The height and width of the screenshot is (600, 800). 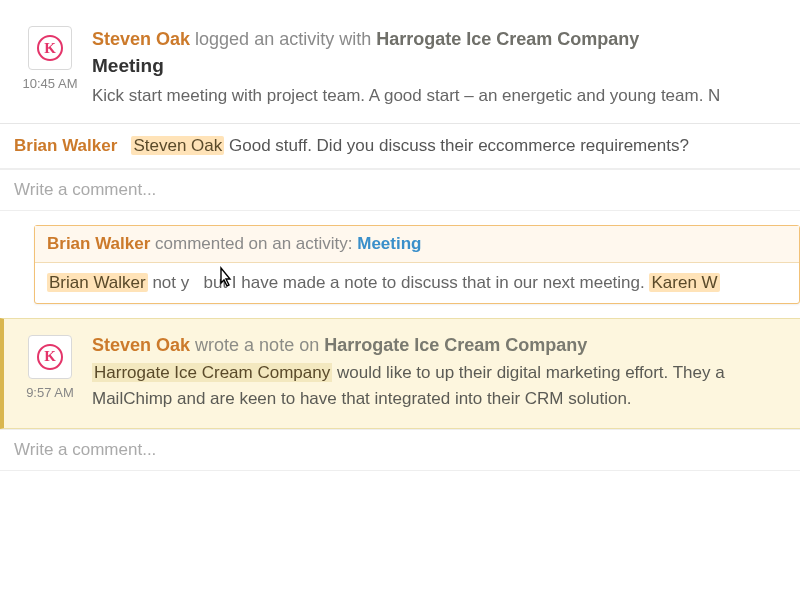 I want to click on entry-description: Kick start meeting with project team. A …, so click(x=446, y=96).